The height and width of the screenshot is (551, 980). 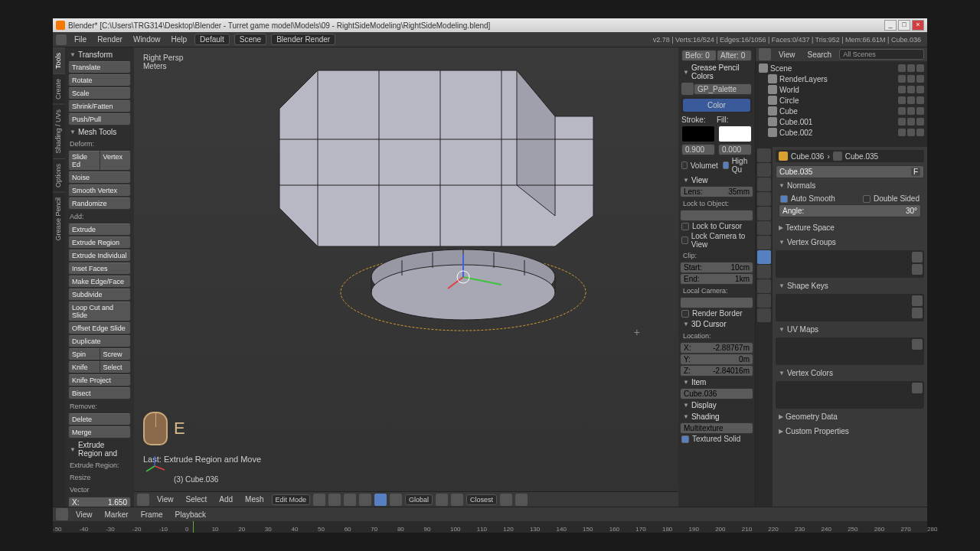 I want to click on operator-header: Extrude Region and, so click(x=100, y=449).